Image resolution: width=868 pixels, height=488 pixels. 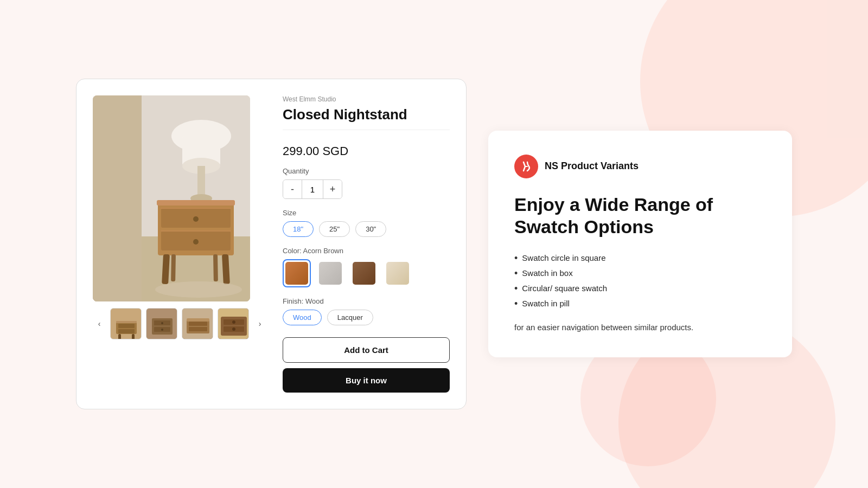 I want to click on thumb-prev-button: ‹, so click(x=99, y=324).